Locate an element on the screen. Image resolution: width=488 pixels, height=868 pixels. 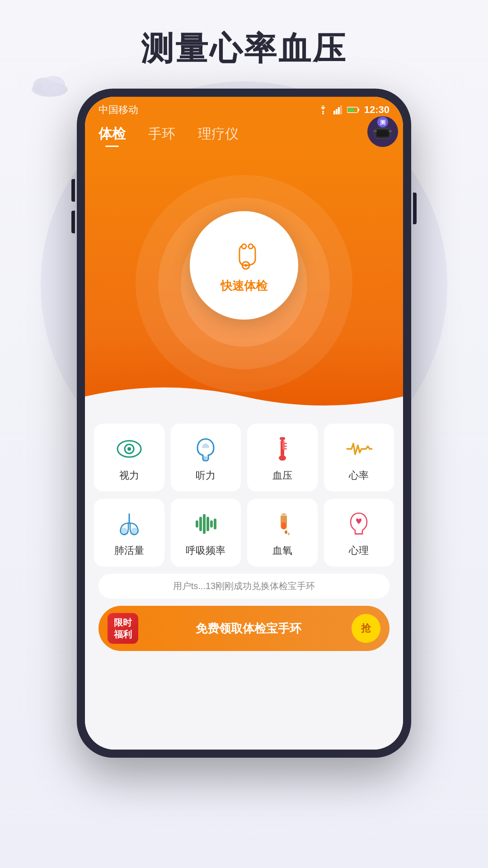
lungs-icon is located at coordinates (129, 524).